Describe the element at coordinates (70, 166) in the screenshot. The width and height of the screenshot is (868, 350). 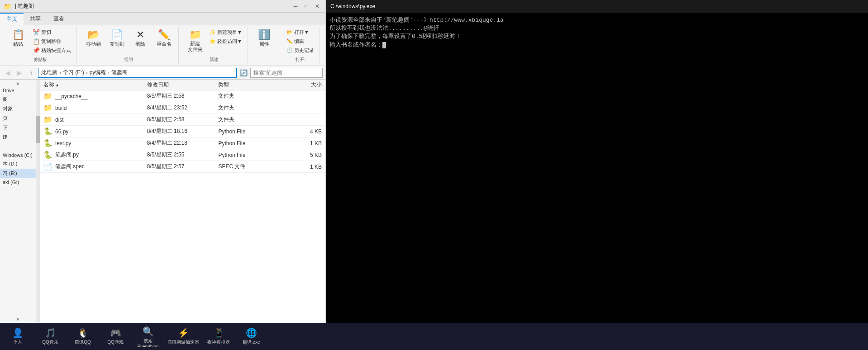
I see `file-name: 笔趣阁.spec` at that location.